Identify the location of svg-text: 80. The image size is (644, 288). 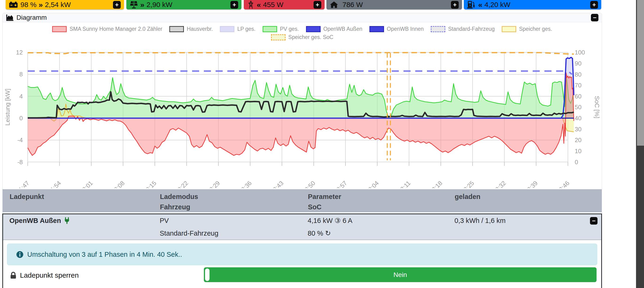
(578, 74).